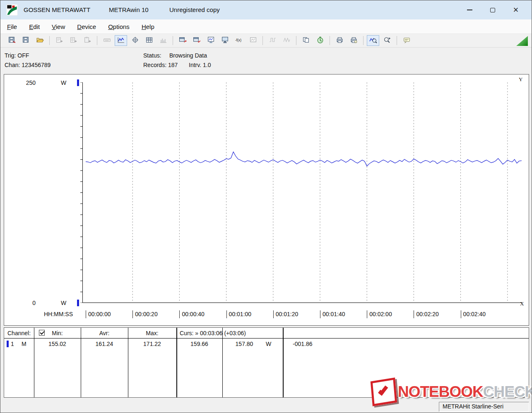 This screenshot has width=532, height=413. Describe the element at coordinates (286, 41) in the screenshot. I see `wave-button` at that location.